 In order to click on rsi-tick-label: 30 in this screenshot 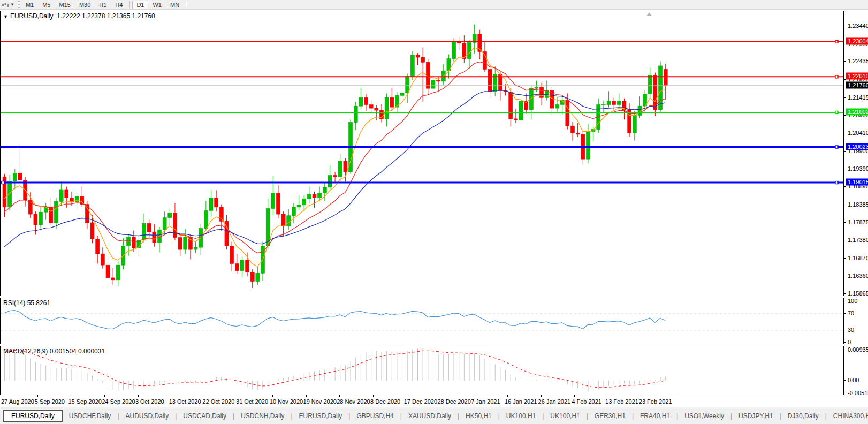, I will do `click(851, 330)`.